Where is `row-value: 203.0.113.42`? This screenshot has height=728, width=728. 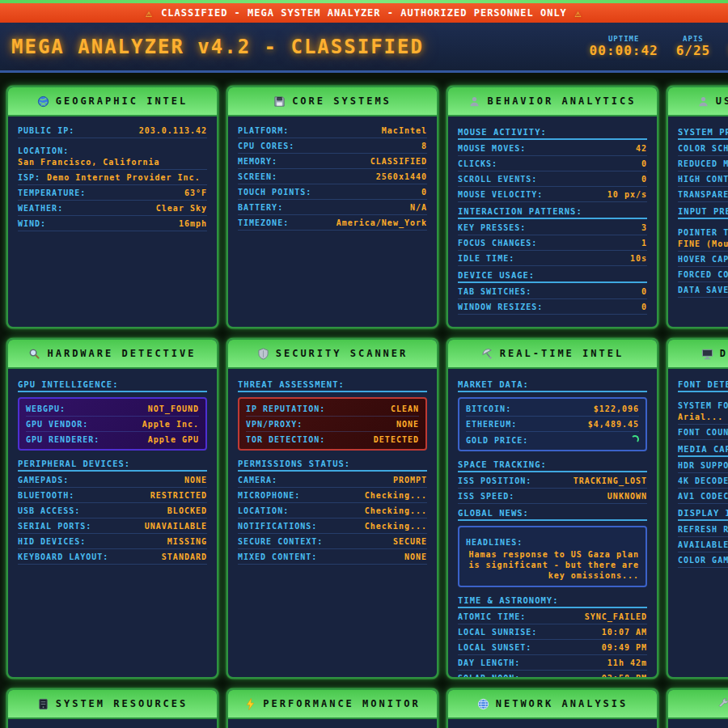
row-value: 203.0.113.42 is located at coordinates (173, 131).